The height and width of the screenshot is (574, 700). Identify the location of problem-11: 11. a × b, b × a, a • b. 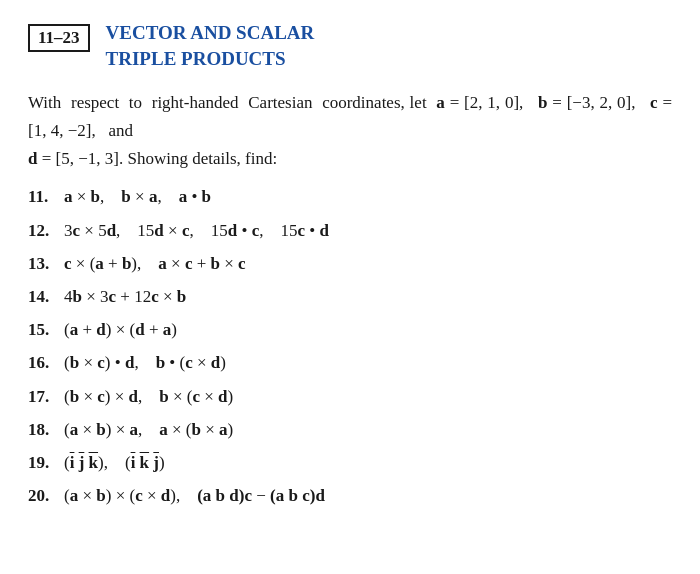
(350, 196).